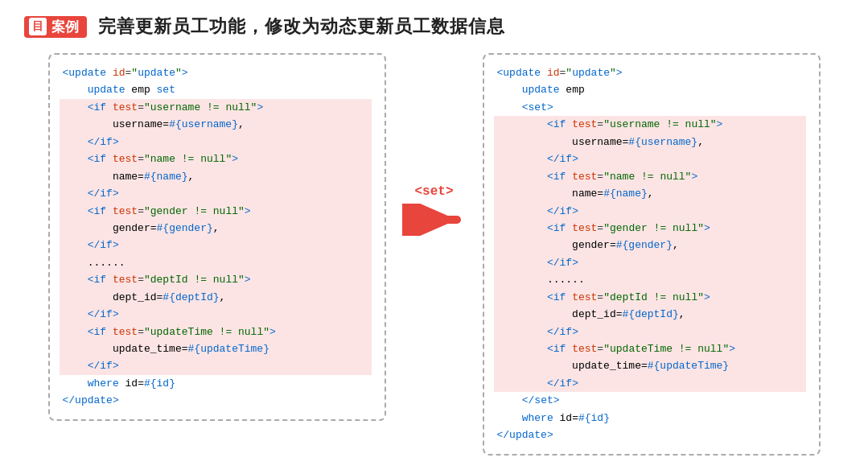 This screenshot has height=470, width=868. I want to click on code-line: update emp set, so click(217, 90).